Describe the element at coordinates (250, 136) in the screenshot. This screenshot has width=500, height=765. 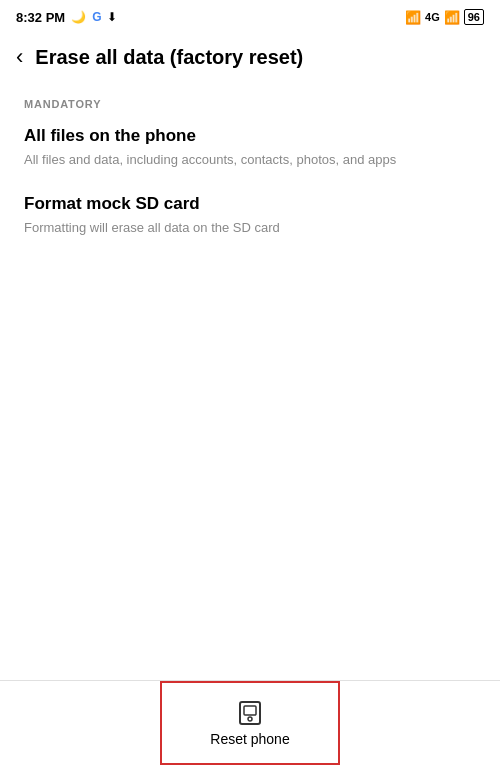
I see `item-title-files: All files on the phone` at that location.